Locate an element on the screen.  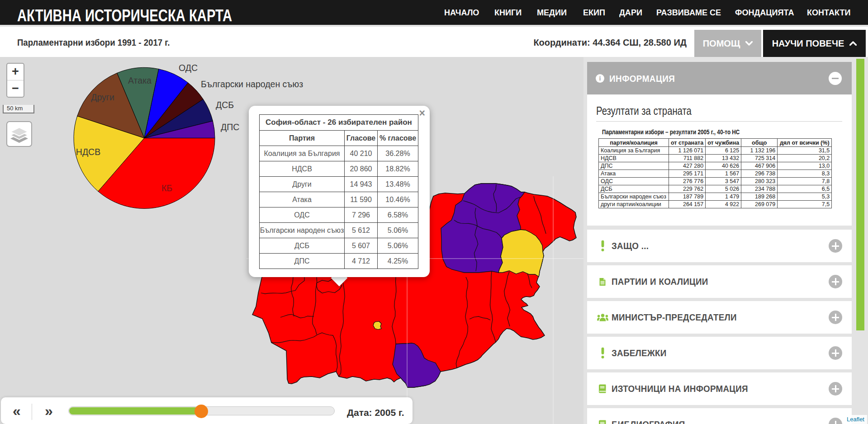
svg-text: ОДС is located at coordinates (188, 68).